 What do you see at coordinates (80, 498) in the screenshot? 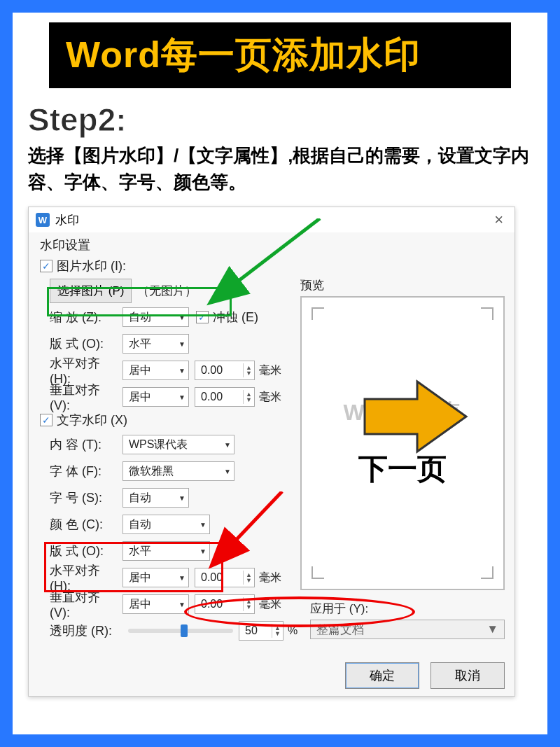
I see `size-label: 字 号 (S):` at bounding box center [80, 498].